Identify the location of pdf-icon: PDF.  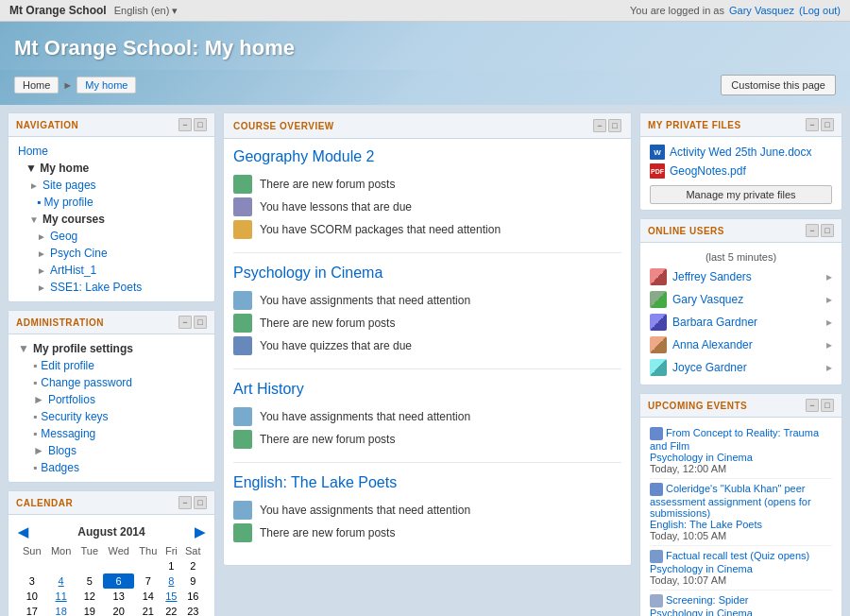
(657, 171).